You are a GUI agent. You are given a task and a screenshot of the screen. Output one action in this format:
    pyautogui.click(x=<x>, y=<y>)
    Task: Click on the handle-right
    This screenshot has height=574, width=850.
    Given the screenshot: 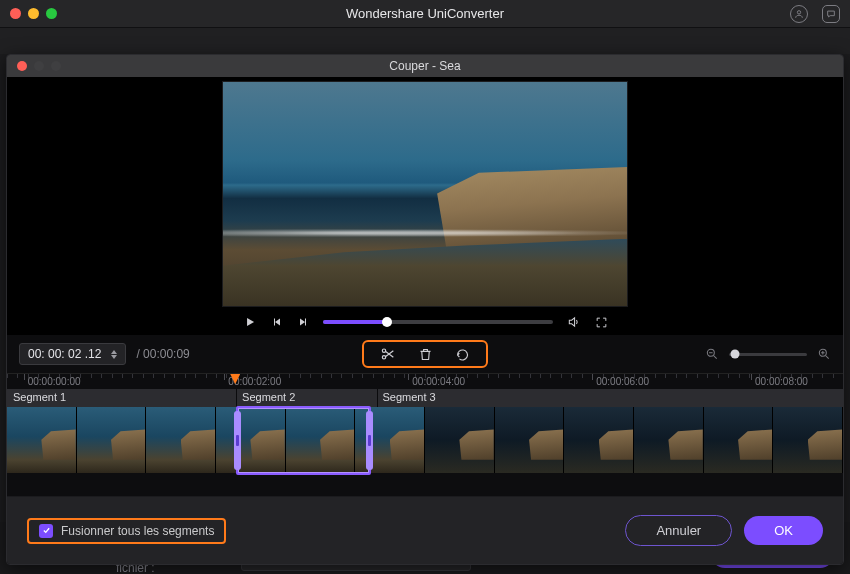 What is the action you would take?
    pyautogui.click(x=370, y=440)
    